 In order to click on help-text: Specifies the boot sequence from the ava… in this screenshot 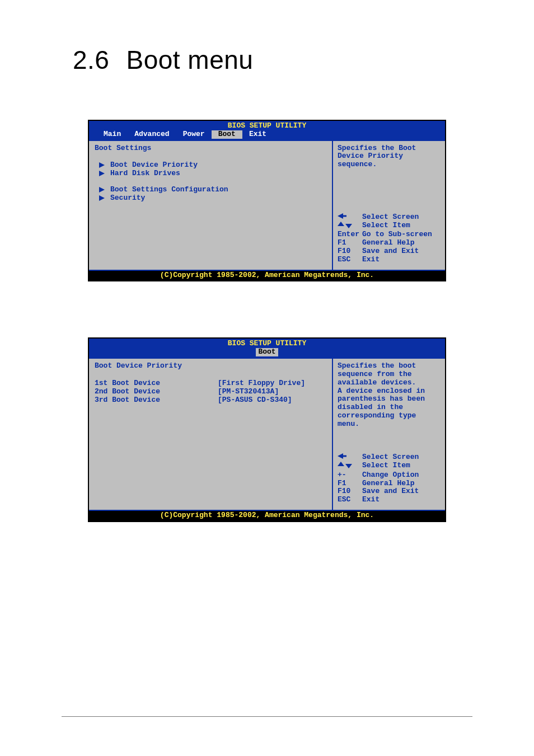, I will do `click(389, 395)`.